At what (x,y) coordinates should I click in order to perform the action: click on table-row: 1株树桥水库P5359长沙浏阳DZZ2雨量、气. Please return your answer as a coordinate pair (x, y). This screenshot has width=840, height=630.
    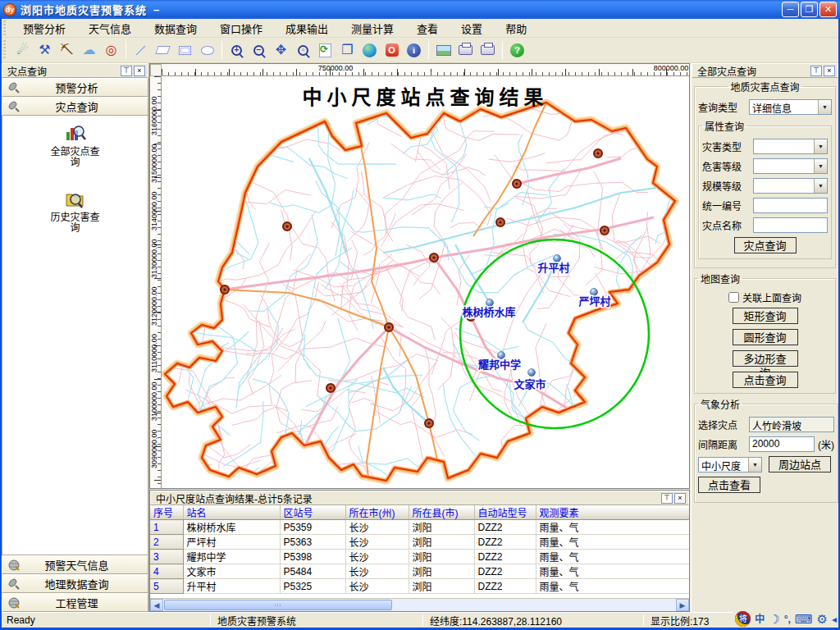
    Looking at the image, I should click on (420, 527).